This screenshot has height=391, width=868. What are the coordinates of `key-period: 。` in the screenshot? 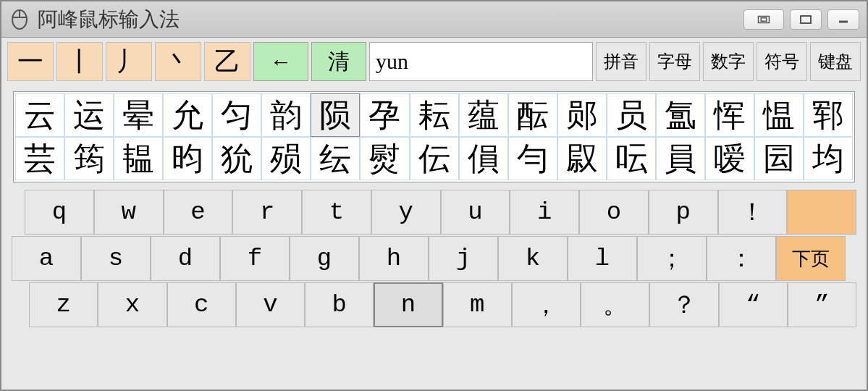 It's located at (615, 305).